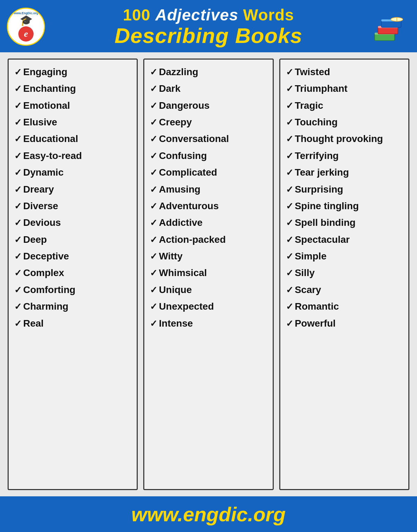 The width and height of the screenshot is (417, 532). What do you see at coordinates (51, 139) in the screenshot?
I see `word-label: Educational` at bounding box center [51, 139].